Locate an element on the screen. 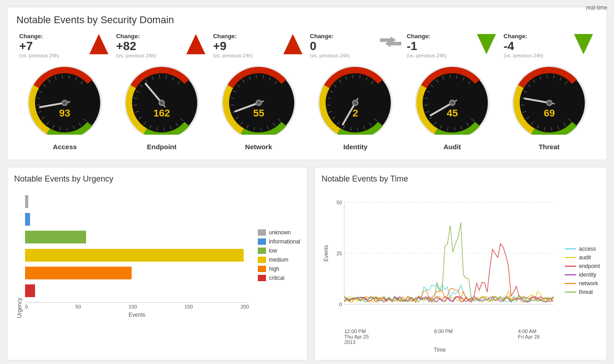 The width and height of the screenshot is (614, 364). x-tick: 200 is located at coordinates (245, 307).